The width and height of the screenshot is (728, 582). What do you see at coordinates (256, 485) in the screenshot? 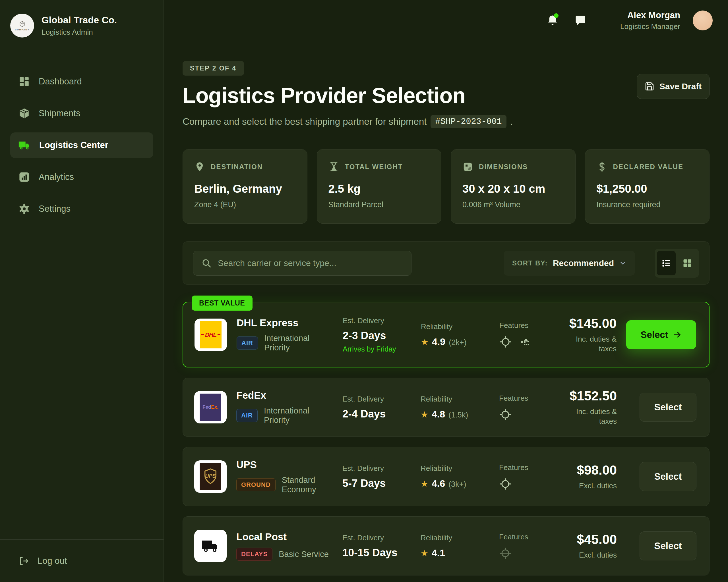
I see `mode-badge: GROUND` at bounding box center [256, 485].